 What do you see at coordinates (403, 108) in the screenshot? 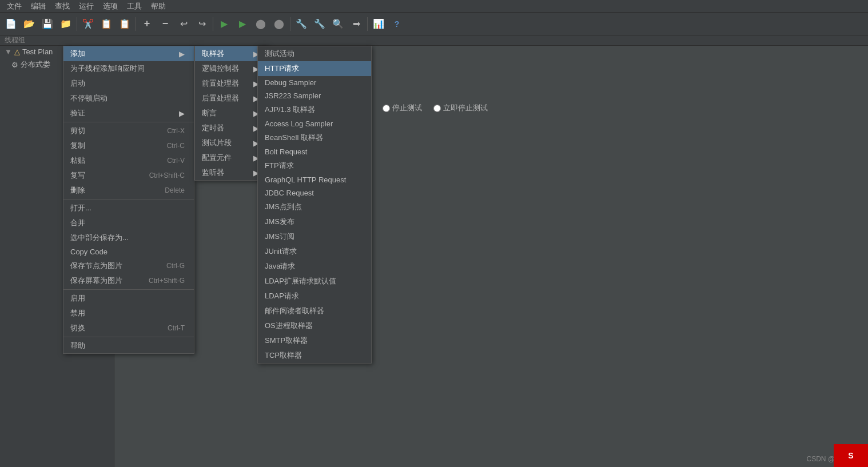
I see `radio-stop-test: 停止测试` at bounding box center [403, 108].